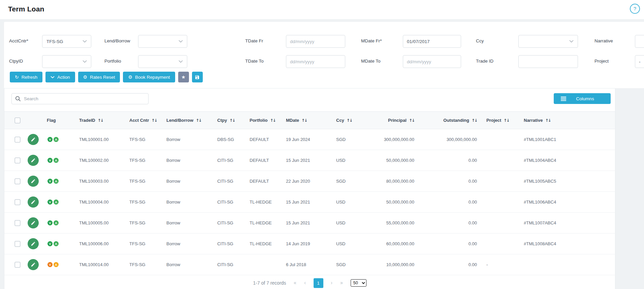  What do you see at coordinates (311, 140) in the screenshot?
I see `cell-mdate: 19 Jun 2024` at bounding box center [311, 140].